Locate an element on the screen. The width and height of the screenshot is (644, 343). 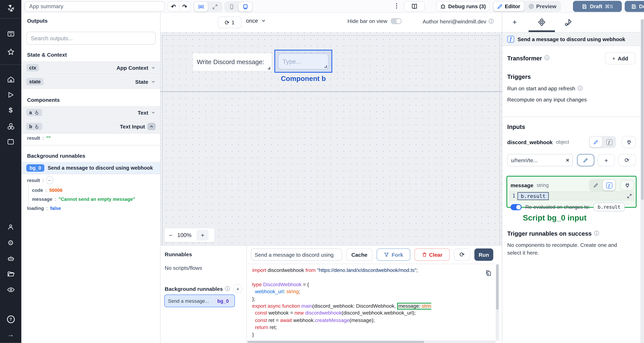
run-mode-select: once is located at coordinates (256, 20).